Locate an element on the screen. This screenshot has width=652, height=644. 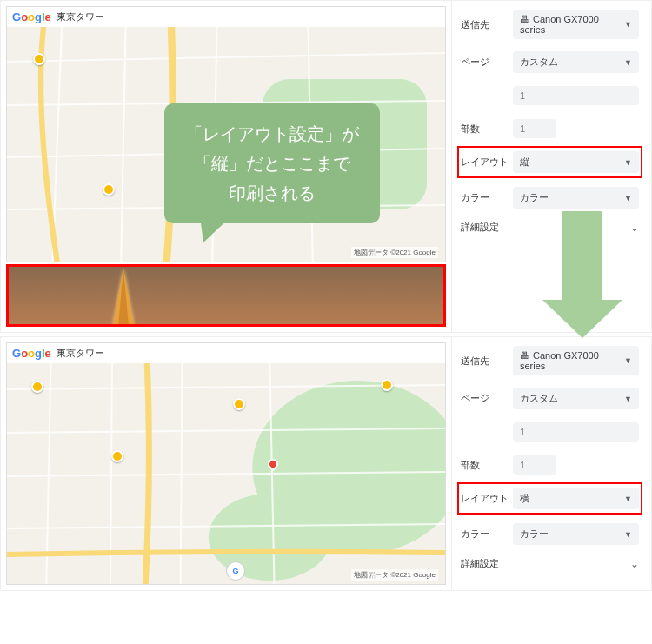
portrait-overflow-highlight is located at coordinates (226, 295).